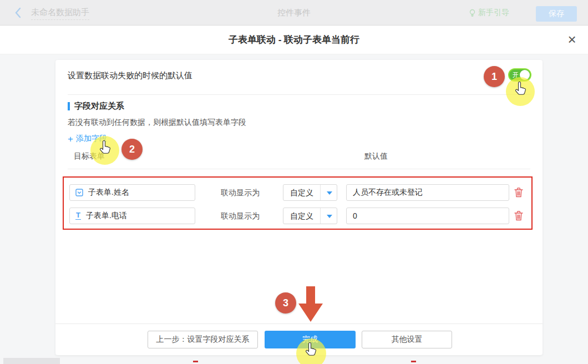 The width and height of the screenshot is (588, 364). What do you see at coordinates (556, 14) in the screenshot?
I see `save-button: 保存` at bounding box center [556, 14].